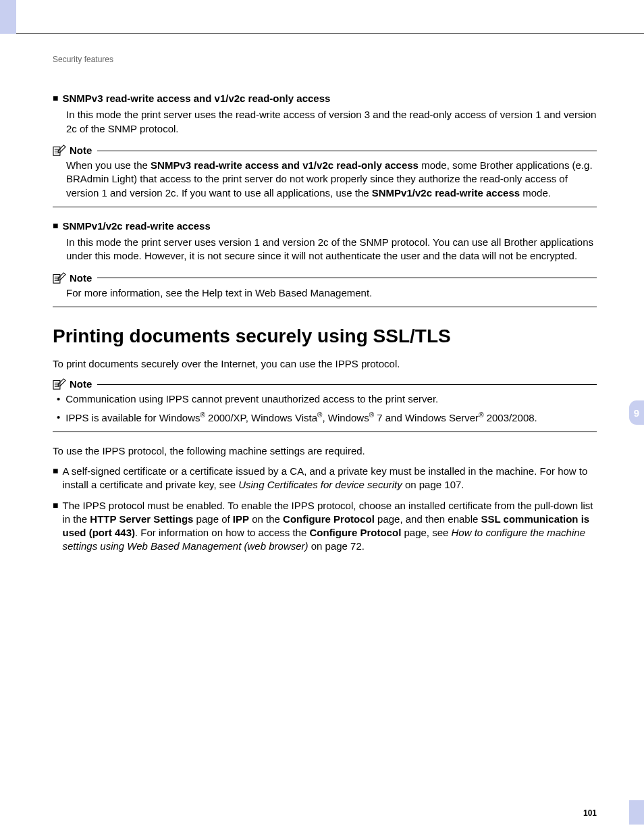  What do you see at coordinates (142, 519) in the screenshot?
I see `bold-text: HTTP Server Settings` at bounding box center [142, 519].